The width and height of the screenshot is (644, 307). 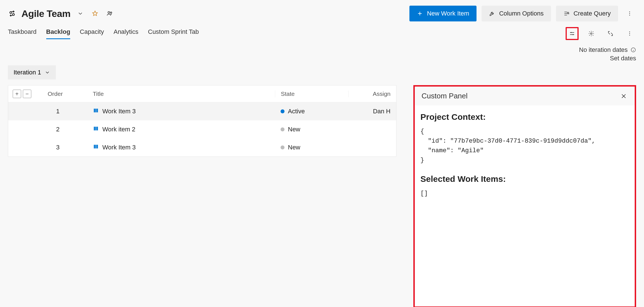 What do you see at coordinates (630, 34) in the screenshot?
I see `toolbar-more-icon` at bounding box center [630, 34].